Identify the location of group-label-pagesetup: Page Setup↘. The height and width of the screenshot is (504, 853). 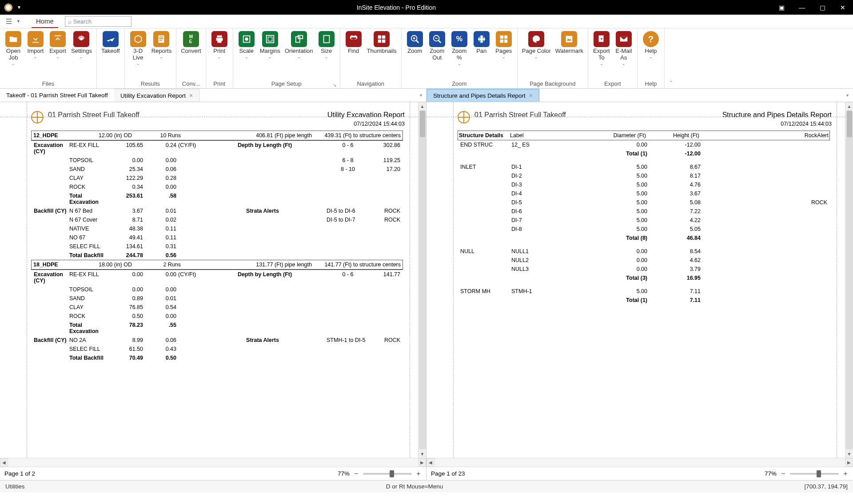
(287, 83).